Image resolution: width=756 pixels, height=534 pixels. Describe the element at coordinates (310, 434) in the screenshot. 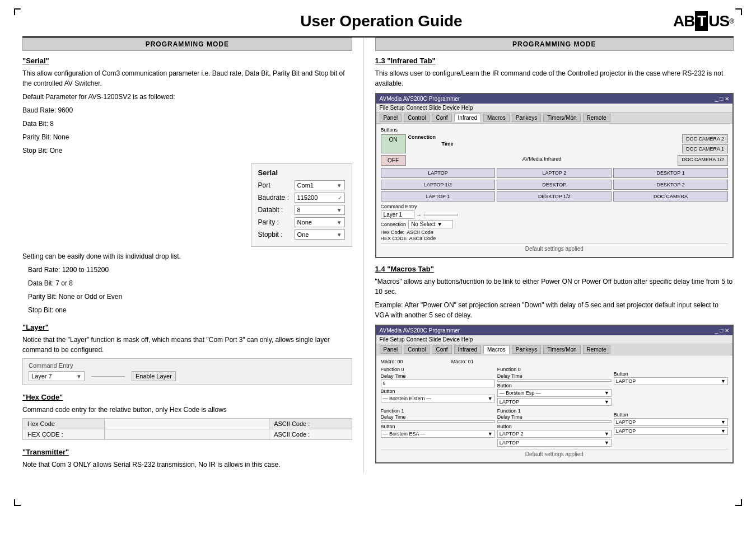

I see `ascii-code-value: ASCII Code :` at that location.